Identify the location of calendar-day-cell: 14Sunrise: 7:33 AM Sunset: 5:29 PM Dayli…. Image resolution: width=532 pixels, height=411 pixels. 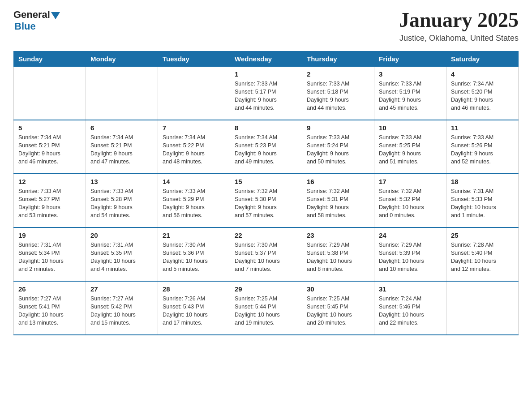
(194, 201).